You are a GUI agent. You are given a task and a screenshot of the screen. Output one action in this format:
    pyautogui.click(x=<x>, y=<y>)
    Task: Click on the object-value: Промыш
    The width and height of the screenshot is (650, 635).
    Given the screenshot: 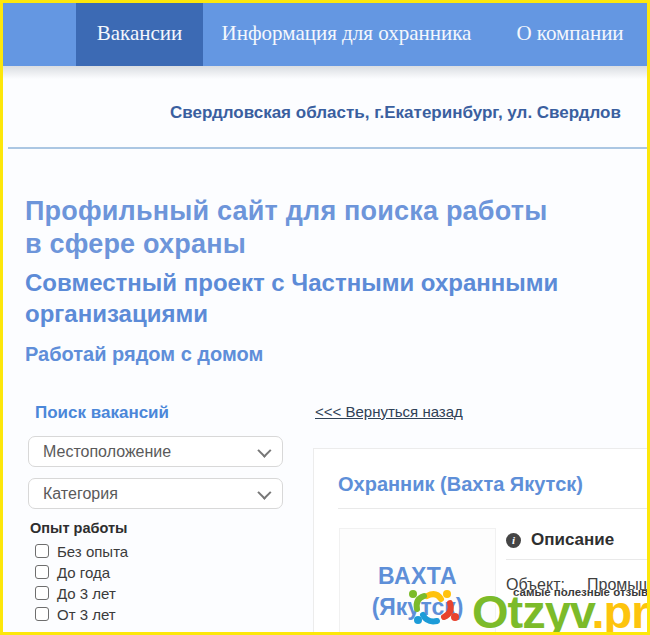 What is the action you would take?
    pyautogui.click(x=618, y=585)
    